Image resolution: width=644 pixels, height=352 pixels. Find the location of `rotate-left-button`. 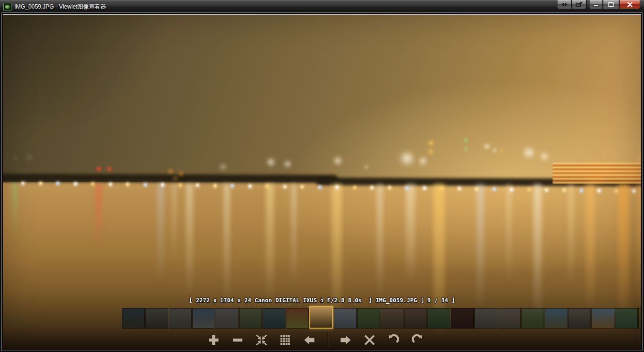

rotate-left-button is located at coordinates (393, 340).